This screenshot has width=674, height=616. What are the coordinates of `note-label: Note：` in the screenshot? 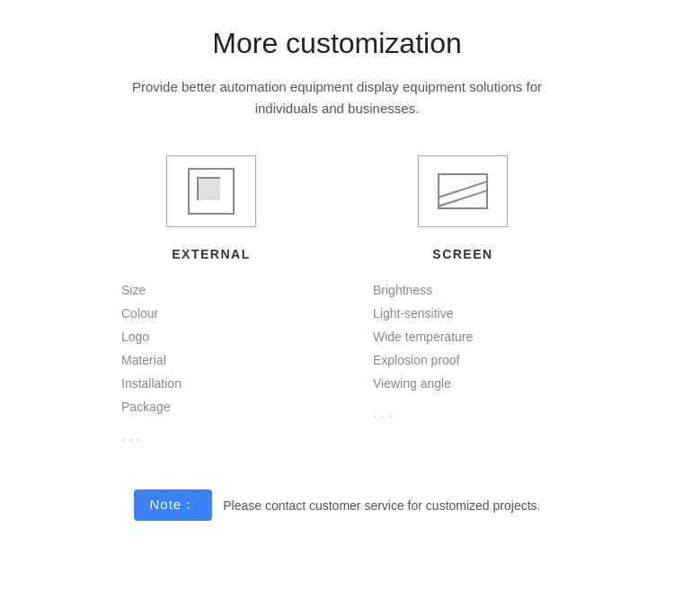 It's located at (173, 505).